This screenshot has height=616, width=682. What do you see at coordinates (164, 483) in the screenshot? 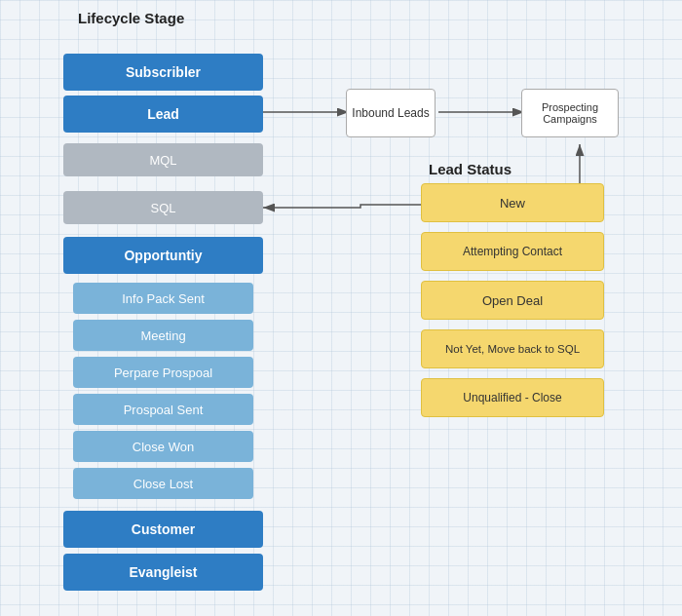
I see `close-lost-box: Close Lost` at bounding box center [164, 483].